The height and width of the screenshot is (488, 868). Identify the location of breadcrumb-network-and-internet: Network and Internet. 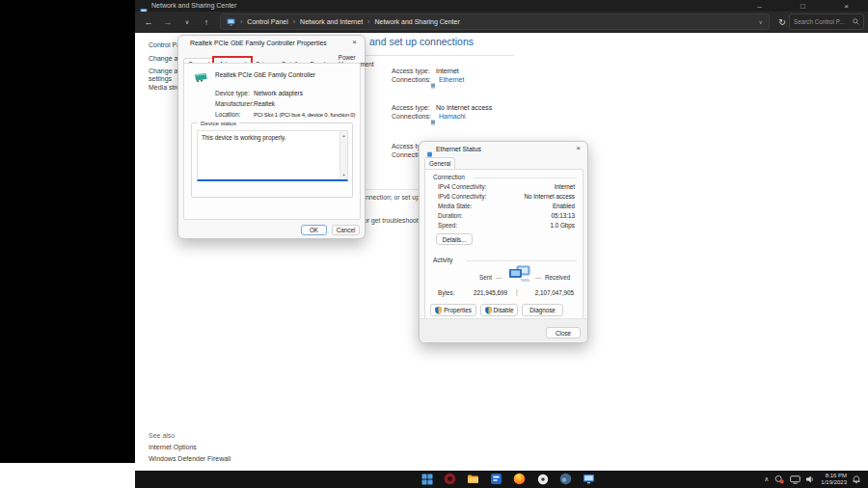
(332, 21).